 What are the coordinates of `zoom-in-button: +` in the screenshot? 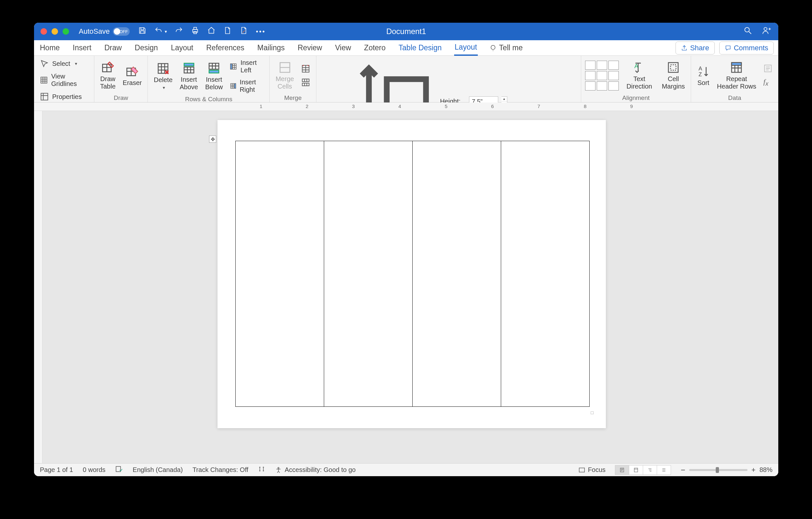 It's located at (753, 470).